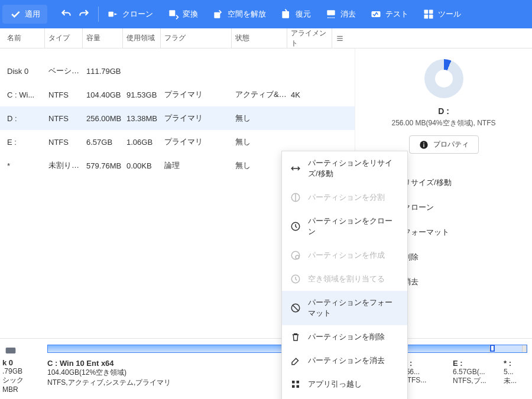 This screenshot has width=532, height=399. Describe the element at coordinates (296, 384) in the screenshot. I see `migrate-icon` at that location.